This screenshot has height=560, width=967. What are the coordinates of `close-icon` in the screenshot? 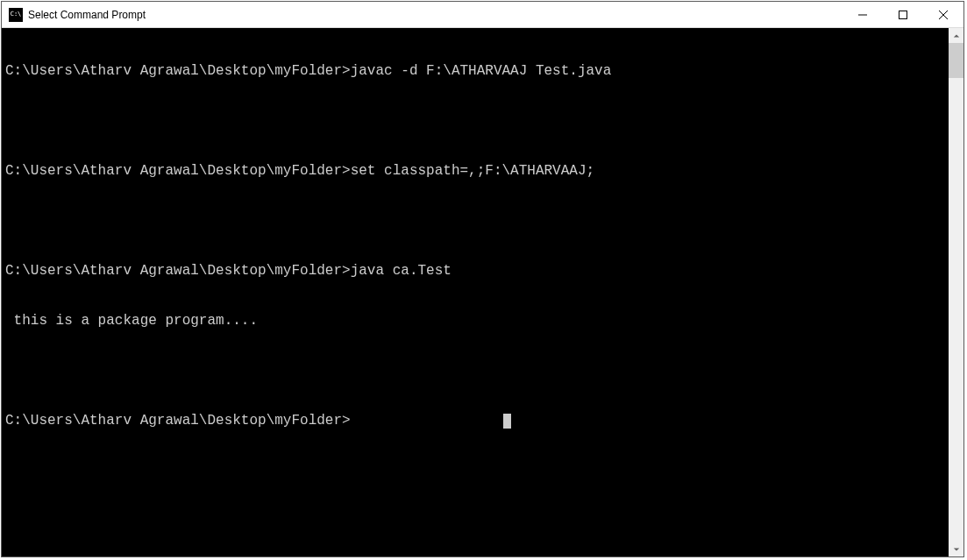 It's located at (943, 15).